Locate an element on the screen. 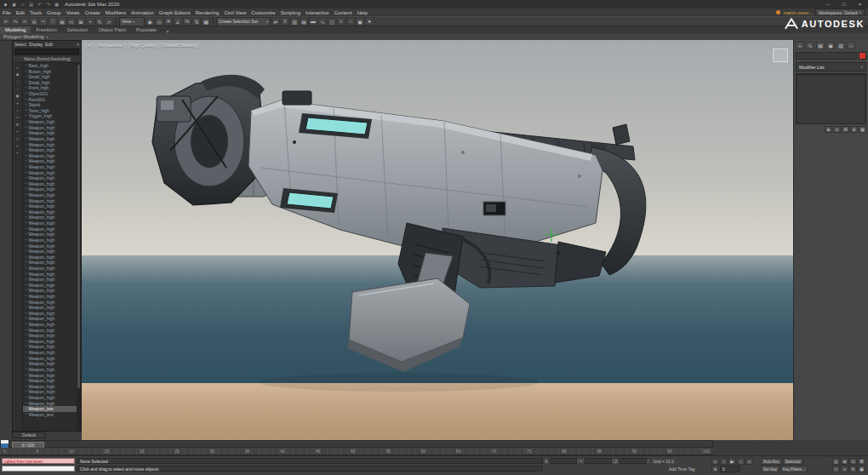 The height and width of the screenshot is (475, 868). named-selection-sets-dropdown: Create Selection Set▾ is located at coordinates (243, 22).